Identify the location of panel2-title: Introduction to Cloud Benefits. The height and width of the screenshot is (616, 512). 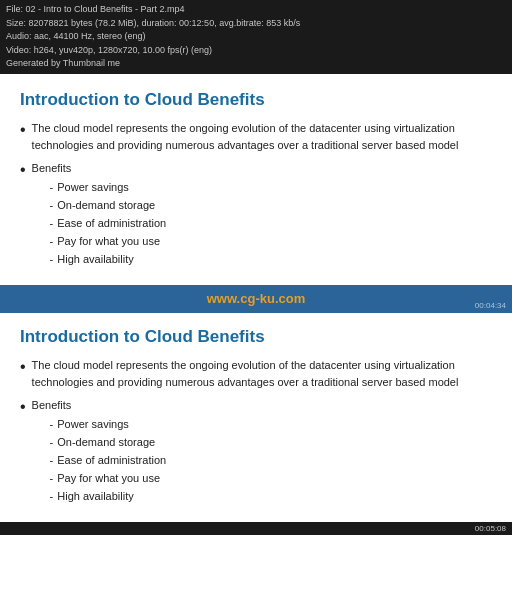
(256, 337).